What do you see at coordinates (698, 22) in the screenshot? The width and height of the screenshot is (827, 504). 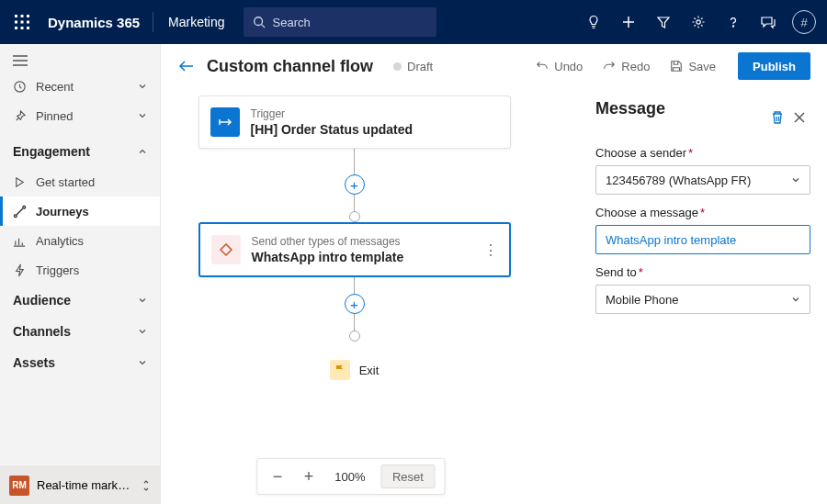 I see `gear-icon` at bounding box center [698, 22].